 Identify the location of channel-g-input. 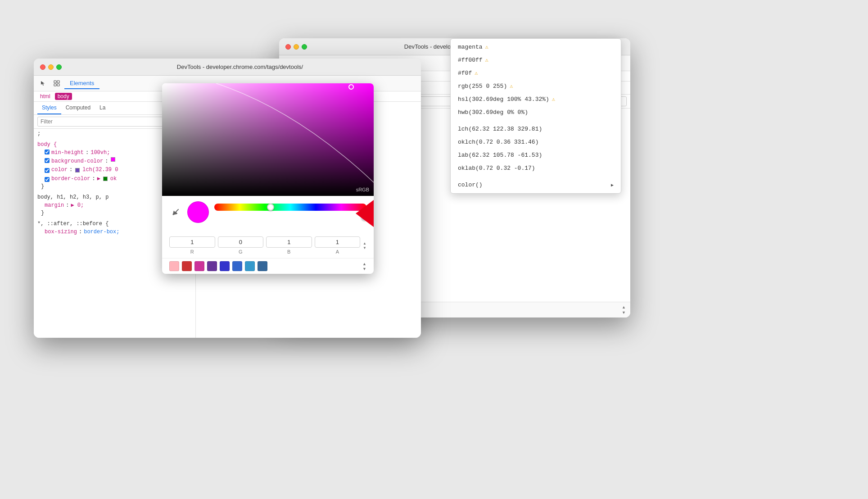
(241, 242).